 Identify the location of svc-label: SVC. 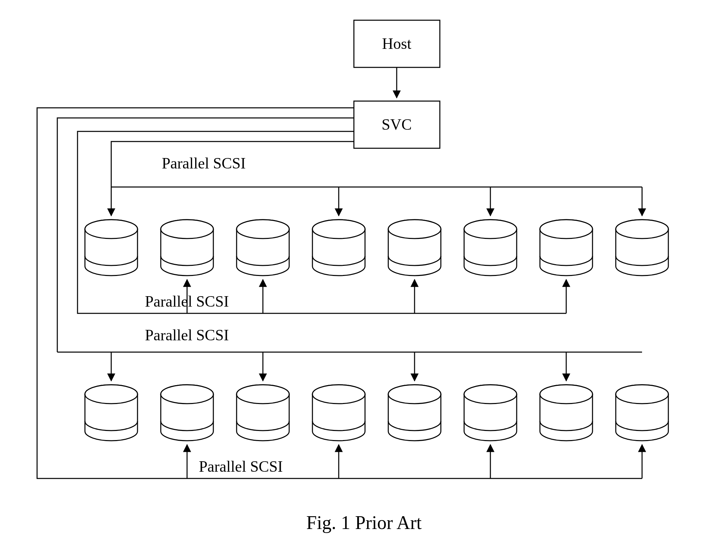
(396, 125).